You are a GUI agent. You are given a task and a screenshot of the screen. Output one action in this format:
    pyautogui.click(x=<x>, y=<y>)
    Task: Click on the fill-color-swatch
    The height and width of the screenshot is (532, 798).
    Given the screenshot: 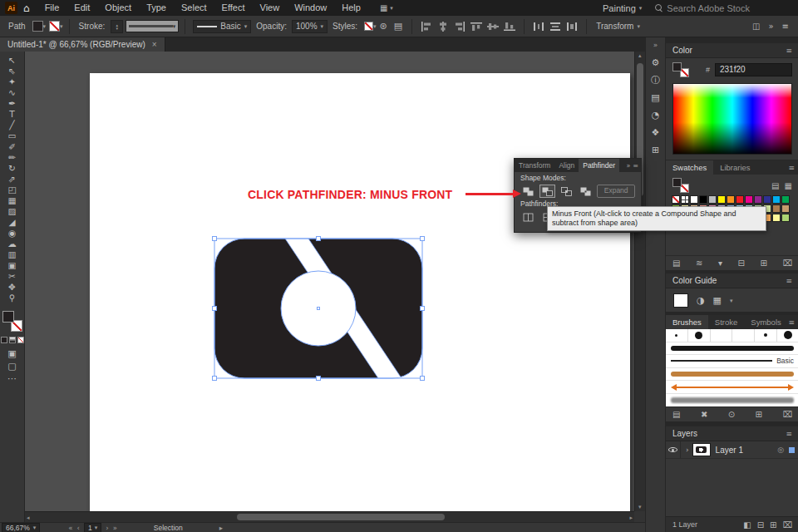 What is the action you would take?
    pyautogui.click(x=38, y=27)
    